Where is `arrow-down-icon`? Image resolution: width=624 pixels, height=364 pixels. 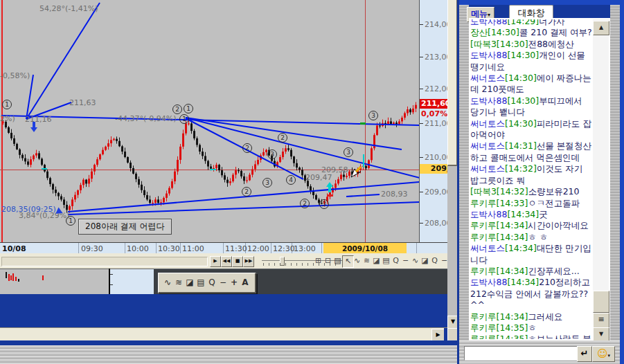 arrow-down-icon is located at coordinates (34, 127).